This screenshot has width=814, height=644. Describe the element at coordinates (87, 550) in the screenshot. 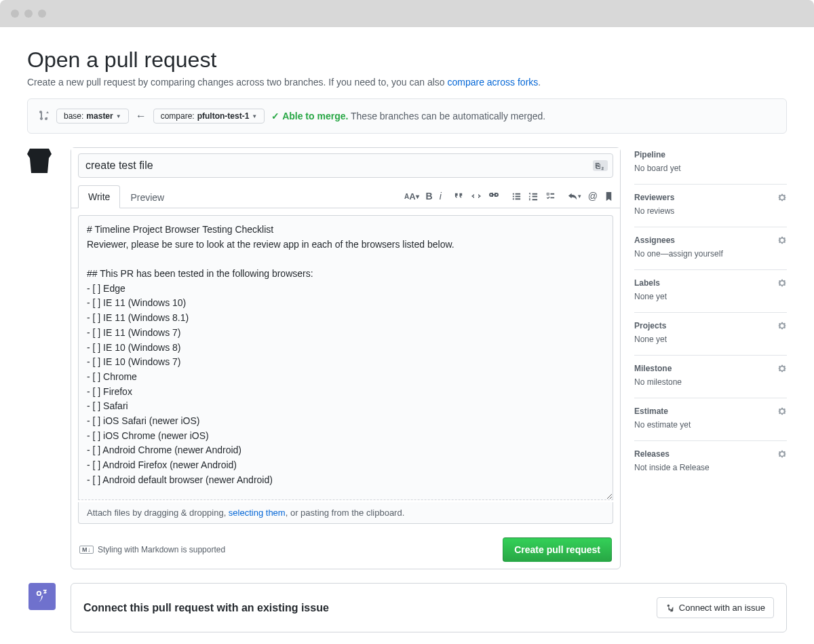

I see `markdown-icon: M↓` at that location.